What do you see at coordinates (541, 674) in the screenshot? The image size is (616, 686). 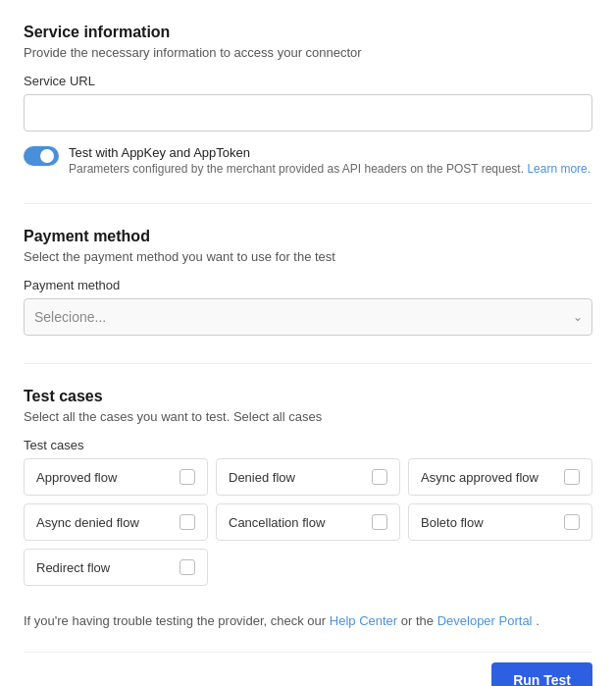 I see `run-test-button: Run Test` at bounding box center [541, 674].